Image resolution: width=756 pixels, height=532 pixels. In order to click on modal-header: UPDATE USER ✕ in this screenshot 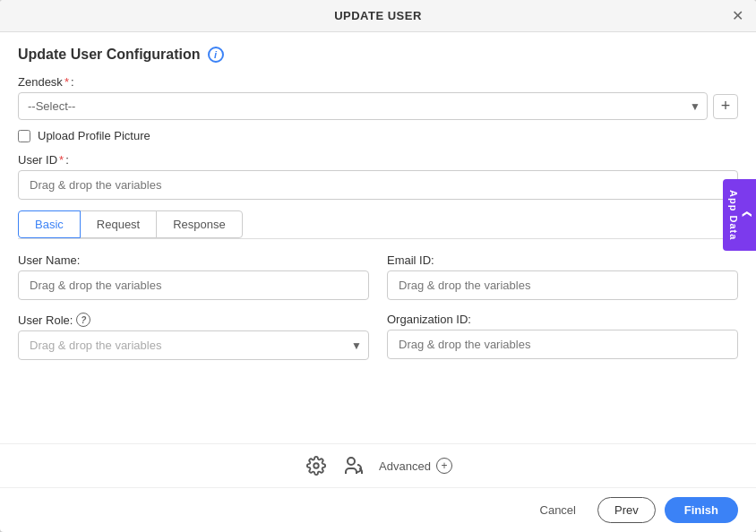, I will do `click(378, 16)`.